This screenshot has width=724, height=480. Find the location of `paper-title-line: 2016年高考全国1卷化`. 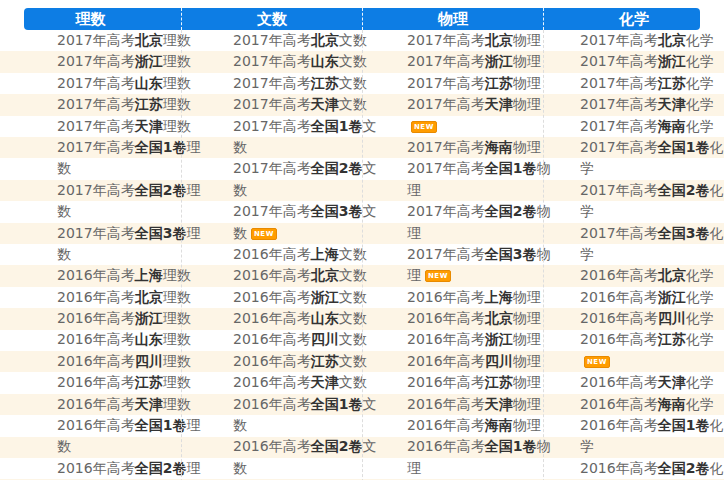

paper-title-line: 2016年高考全国1卷化 is located at coordinates (652, 426).